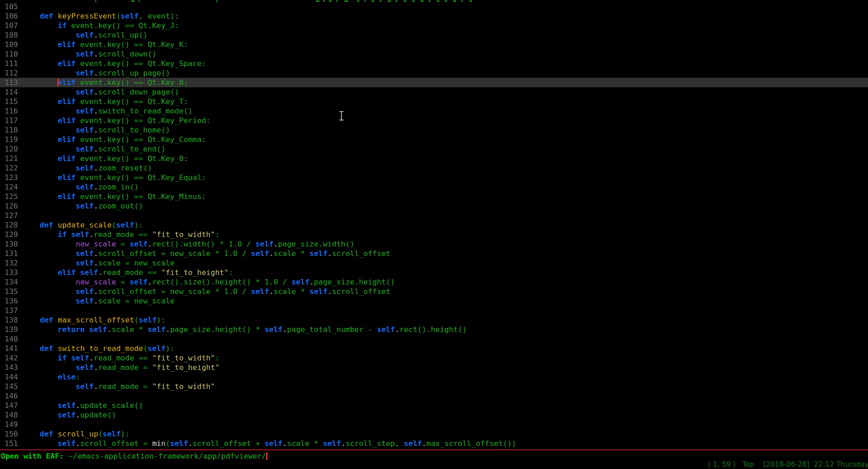 Image resolution: width=868 pixels, height=469 pixels. What do you see at coordinates (11, 339) in the screenshot?
I see `line-number: 140` at bounding box center [11, 339].